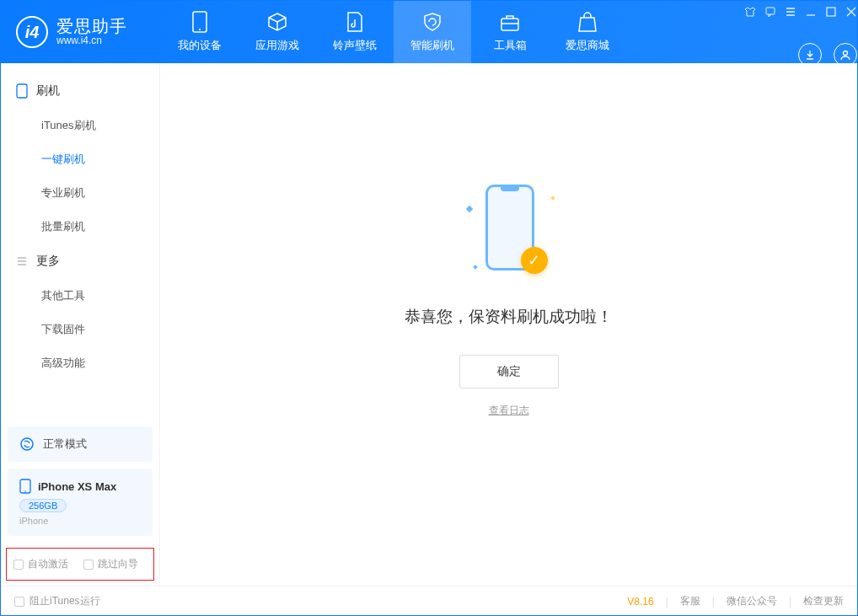 This screenshot has width=858, height=616. What do you see at coordinates (80, 227) in the screenshot?
I see `sidebar-item-batch-flash: 批量刷机` at bounding box center [80, 227].